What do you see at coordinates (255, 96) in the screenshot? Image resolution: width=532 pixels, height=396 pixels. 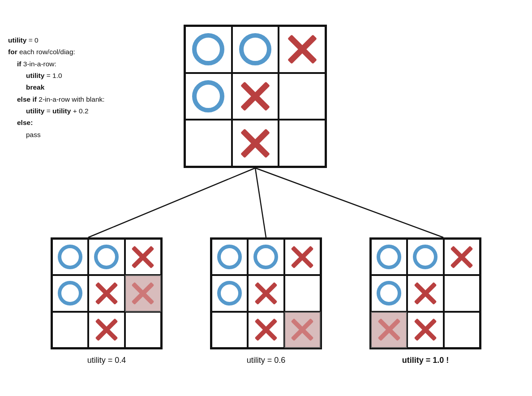 I see `main-board-grid` at bounding box center [255, 96].